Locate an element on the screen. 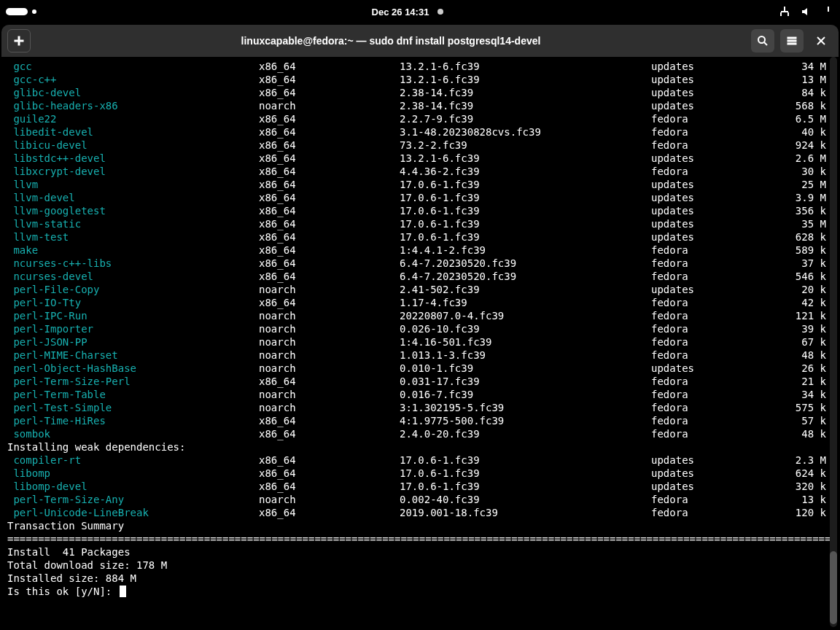 This screenshot has height=630, width=840. package-row: perl-Time-HiResx86_644:1.9775-500.fc39fe… is located at coordinates (420, 421).